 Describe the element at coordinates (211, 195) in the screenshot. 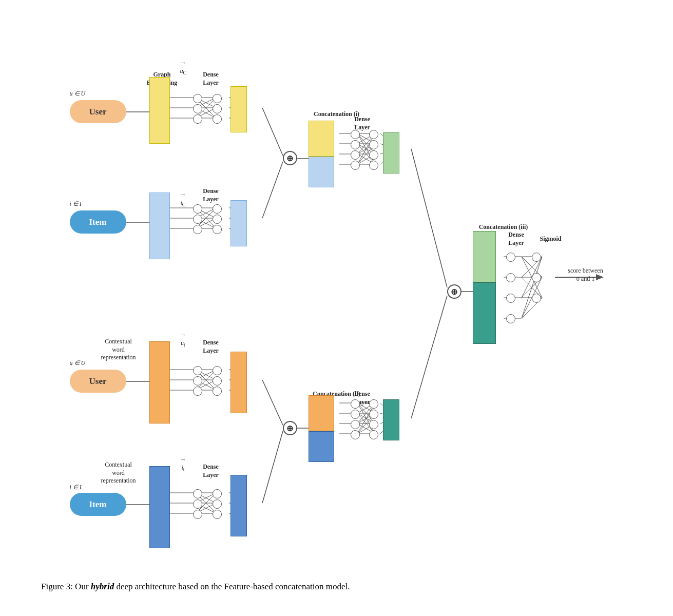

I see `dense-layer-top-item-label: DenseLayer` at that location.